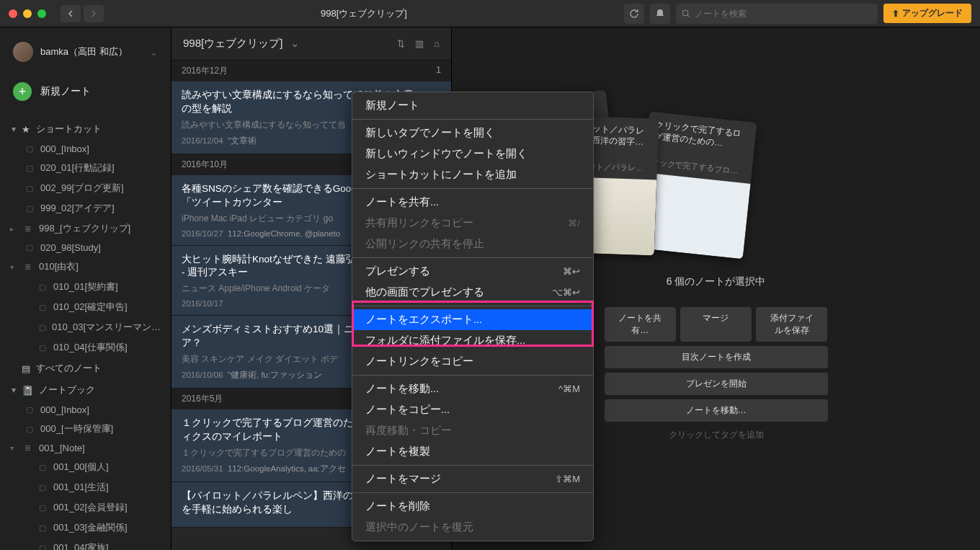 Image resolution: width=980 pixels, height=550 pixels. What do you see at coordinates (419, 43) in the screenshot?
I see `view-icon: ▥` at bounding box center [419, 43].